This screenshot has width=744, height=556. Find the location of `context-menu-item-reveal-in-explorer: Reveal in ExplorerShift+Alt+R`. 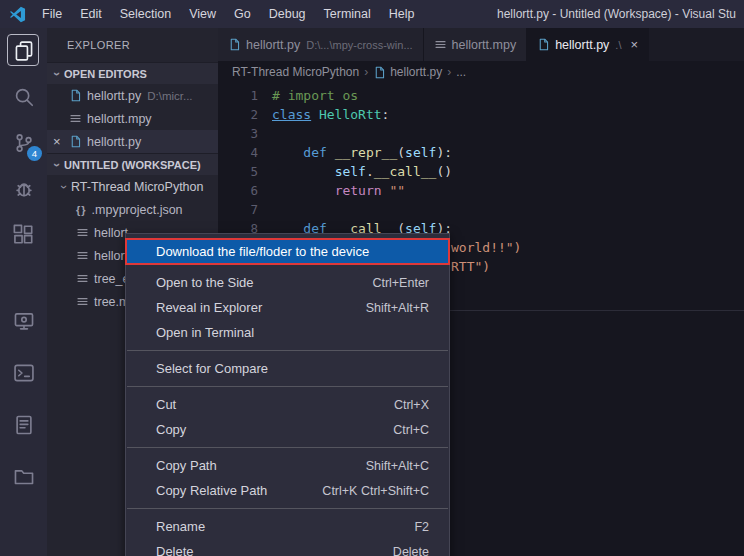

context-menu-item-reveal-in-explorer: Reveal in ExplorerShift+Alt+R is located at coordinates (288, 308).